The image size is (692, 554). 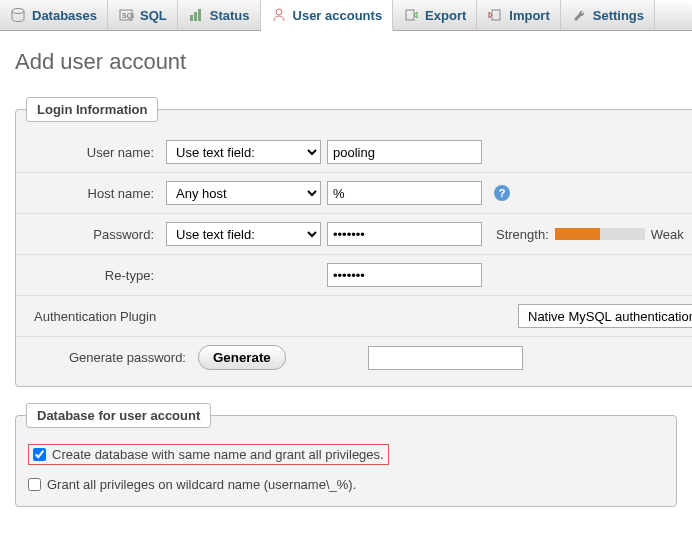 What do you see at coordinates (354, 276) in the screenshot?
I see `row-retype: Re-type:` at bounding box center [354, 276].